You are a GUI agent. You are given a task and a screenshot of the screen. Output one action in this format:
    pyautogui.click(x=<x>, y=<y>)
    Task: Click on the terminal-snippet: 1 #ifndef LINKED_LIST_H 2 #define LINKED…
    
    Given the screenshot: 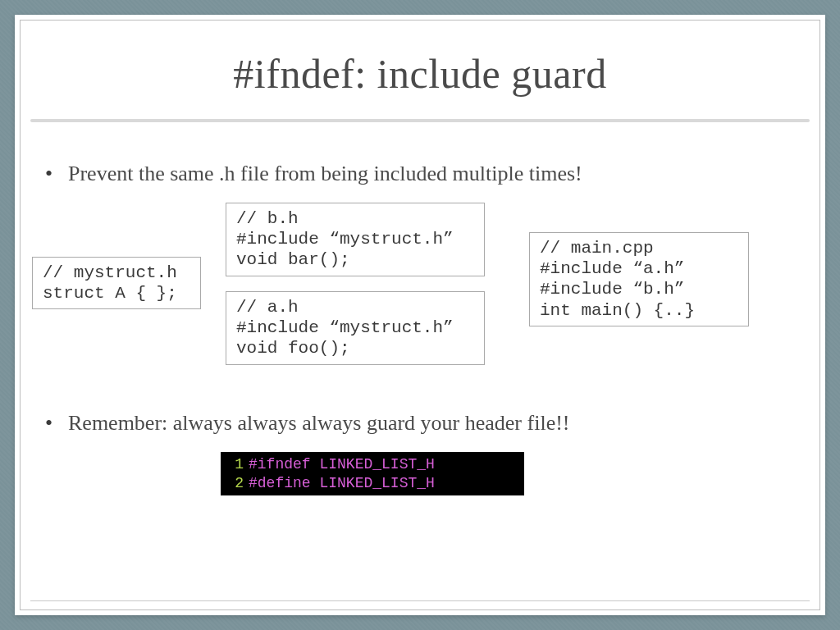 What is the action you would take?
    pyautogui.click(x=372, y=474)
    